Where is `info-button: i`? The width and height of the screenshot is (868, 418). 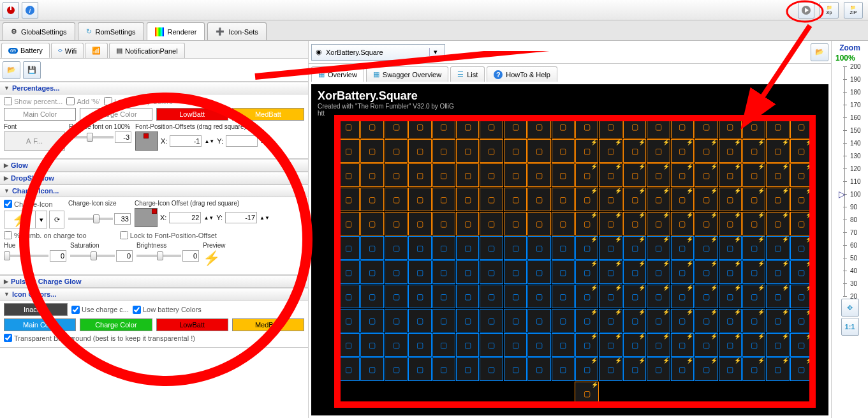 info-button: i is located at coordinates (30, 10).